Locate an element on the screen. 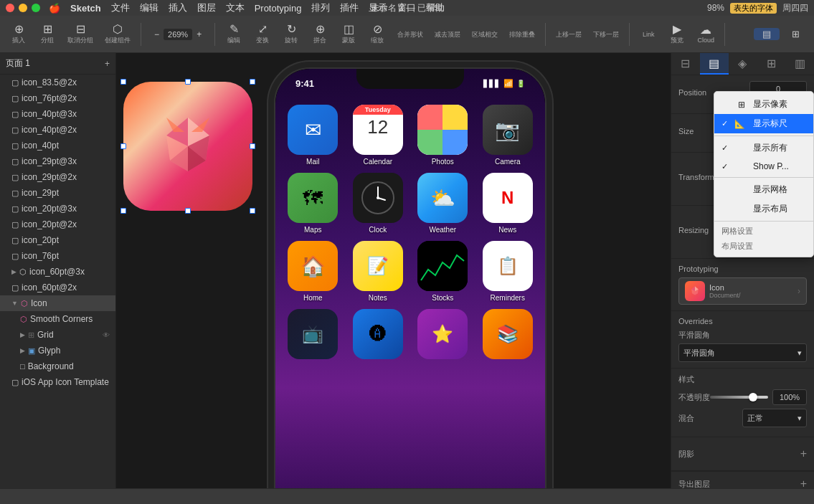  dropdown-show-ruler: ✓ 📐 显示标尺 is located at coordinates (764, 123).